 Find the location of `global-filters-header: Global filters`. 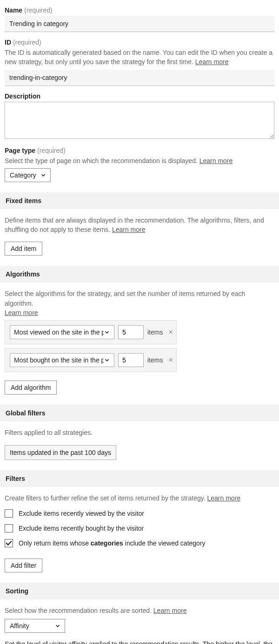

global-filters-header: Global filters is located at coordinates (140, 413).